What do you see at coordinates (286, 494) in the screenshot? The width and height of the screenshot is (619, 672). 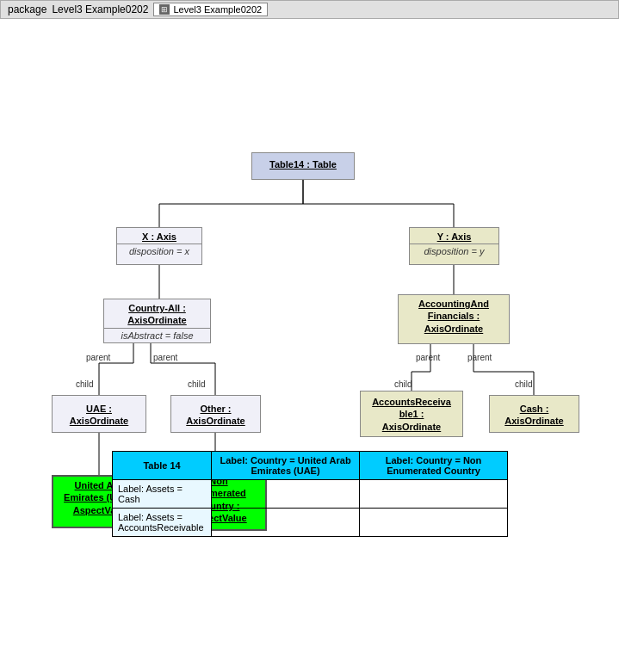 I see `table-row1-col2` at bounding box center [286, 494].